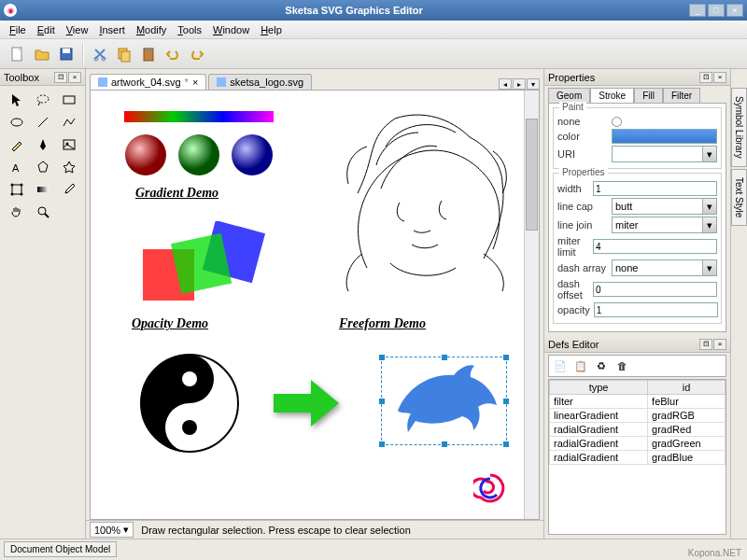  I want to click on opacity-label: opacity, so click(573, 310).